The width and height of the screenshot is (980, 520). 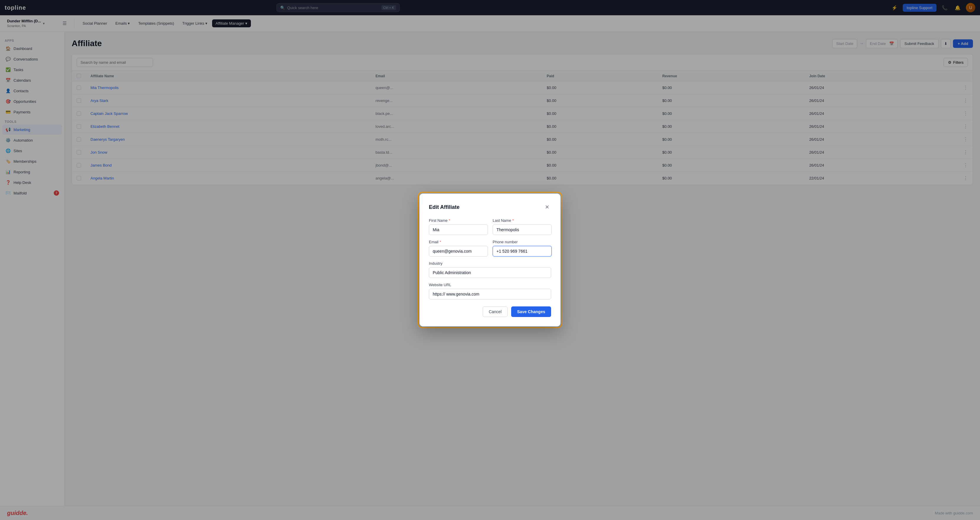 What do you see at coordinates (490, 273) in the screenshot?
I see `industry-input` at bounding box center [490, 273].